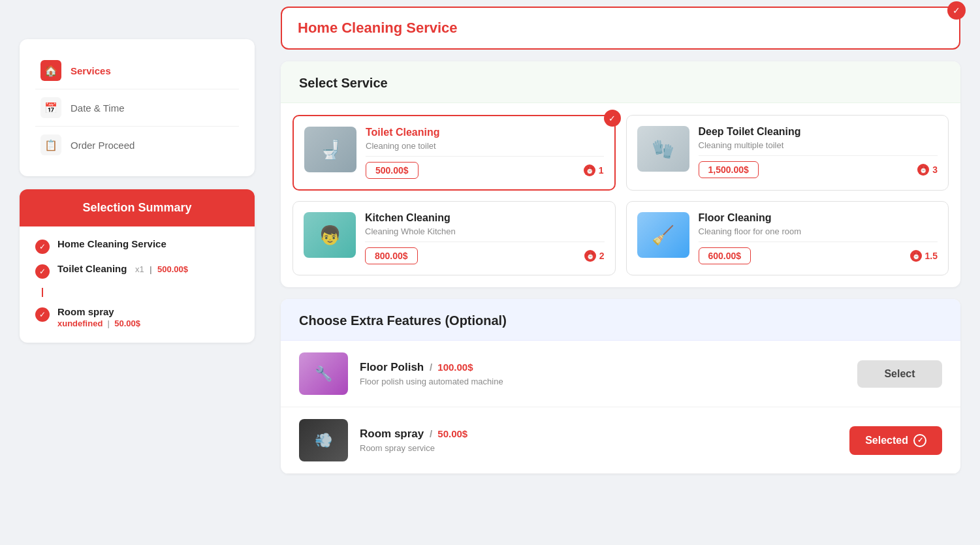 Image resolution: width=980 pixels, height=545 pixels. Describe the element at coordinates (620, 374) in the screenshot. I see `extra-item-floor-polish: 🔧 Floor Polish / 100.00$ Floor polish us…` at that location.